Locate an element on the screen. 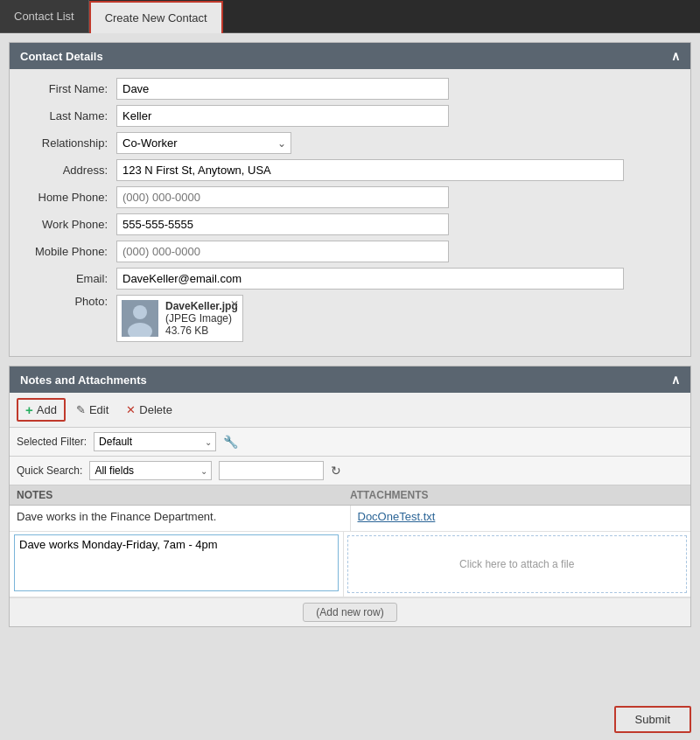 This screenshot has width=700, height=740. photo-label: Photo: is located at coordinates (68, 301).